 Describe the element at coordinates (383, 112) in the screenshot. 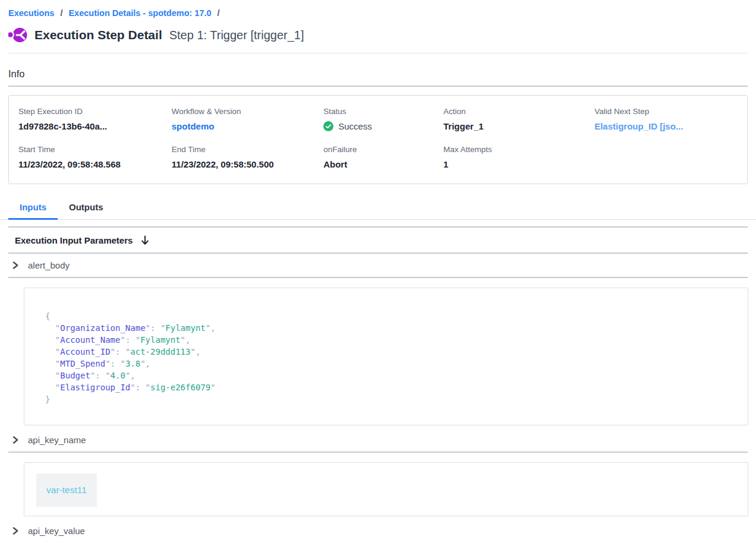

I see `field-label: Status` at that location.